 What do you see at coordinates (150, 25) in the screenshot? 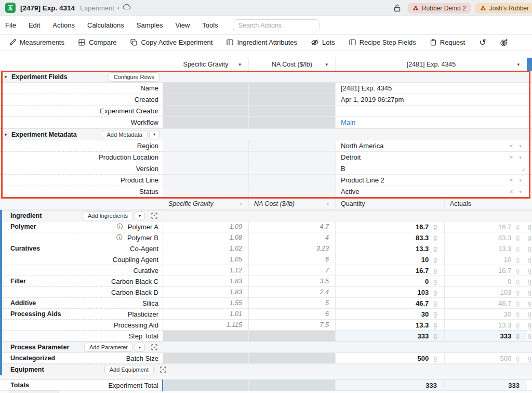
I see `menu-samples: Samples` at bounding box center [150, 25].